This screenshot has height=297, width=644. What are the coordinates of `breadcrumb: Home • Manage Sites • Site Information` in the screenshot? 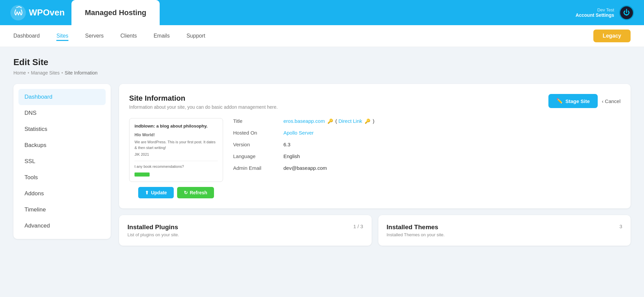 It's located at (322, 73).